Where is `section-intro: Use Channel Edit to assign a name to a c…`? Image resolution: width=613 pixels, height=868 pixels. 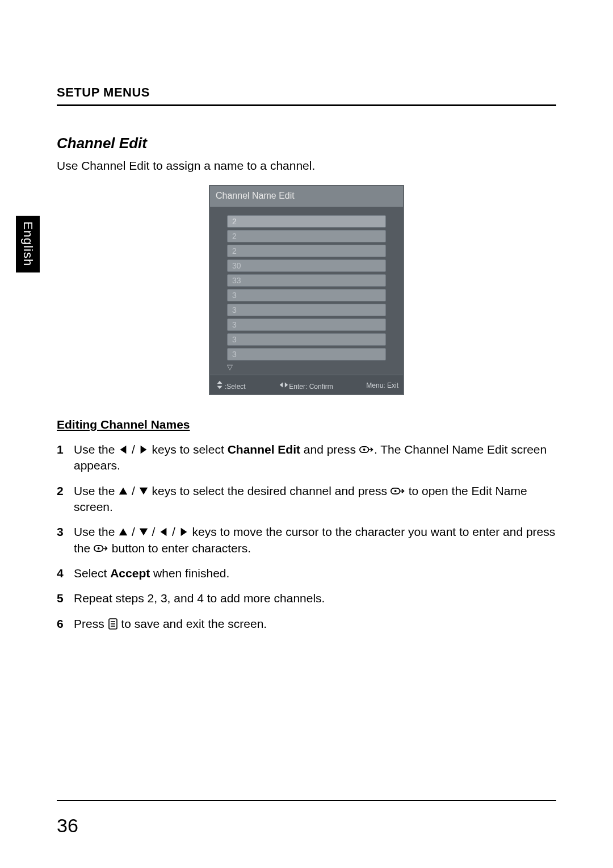
section-intro: Use Channel Edit to assign a name to a c… is located at coordinates (306, 166).